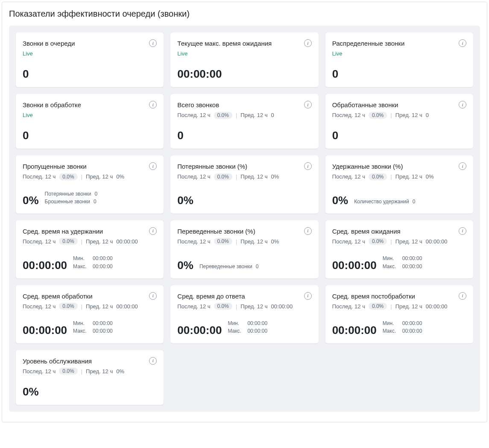 Image resolution: width=489 pixels, height=448 pixels. What do you see at coordinates (399, 231) in the screenshot?
I see `card-head: Сред. время ожиданияi` at bounding box center [399, 231].